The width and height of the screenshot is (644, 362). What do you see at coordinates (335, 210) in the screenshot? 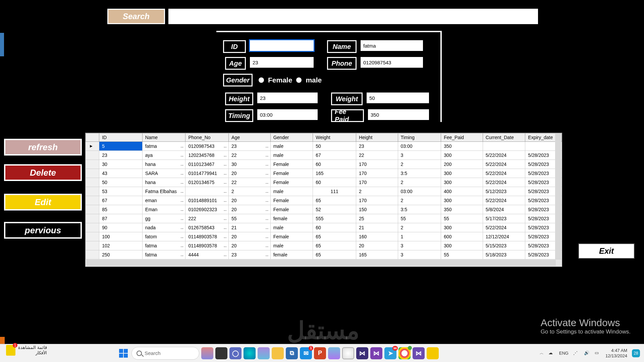
I see `table-cell: 52` at bounding box center [335, 210].